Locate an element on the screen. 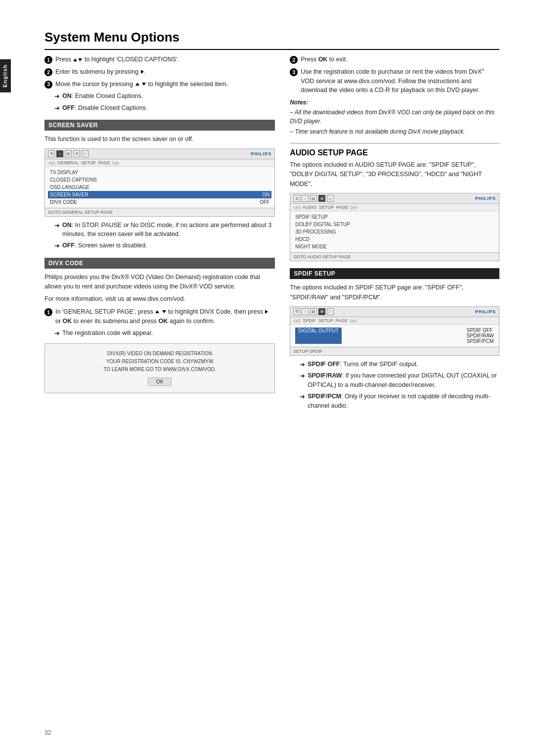 The width and height of the screenshot is (534, 756). audio-setup-icon: ⚙ is located at coordinates (297, 198).